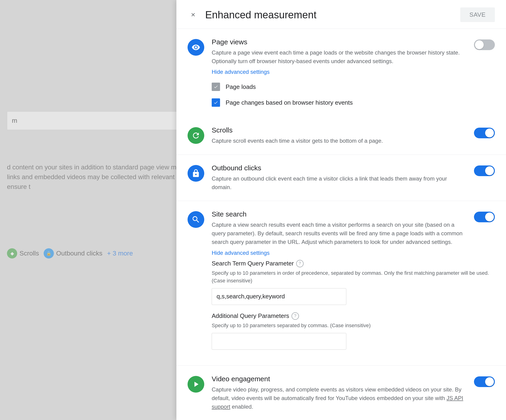  What do you see at coordinates (216, 87) in the screenshot?
I see `page-loads-check-icon` at bounding box center [216, 87].